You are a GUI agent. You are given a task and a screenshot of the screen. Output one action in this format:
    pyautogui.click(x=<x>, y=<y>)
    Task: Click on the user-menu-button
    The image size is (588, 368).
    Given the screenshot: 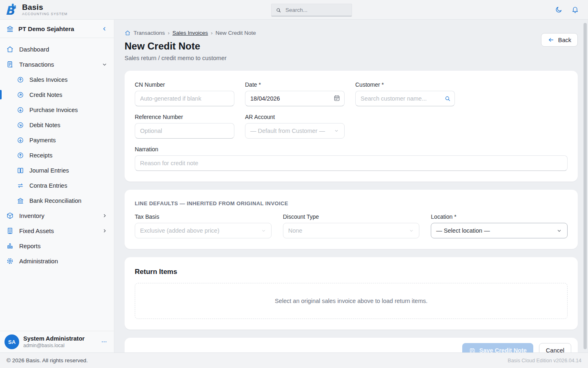 What is the action you would take?
    pyautogui.click(x=104, y=342)
    